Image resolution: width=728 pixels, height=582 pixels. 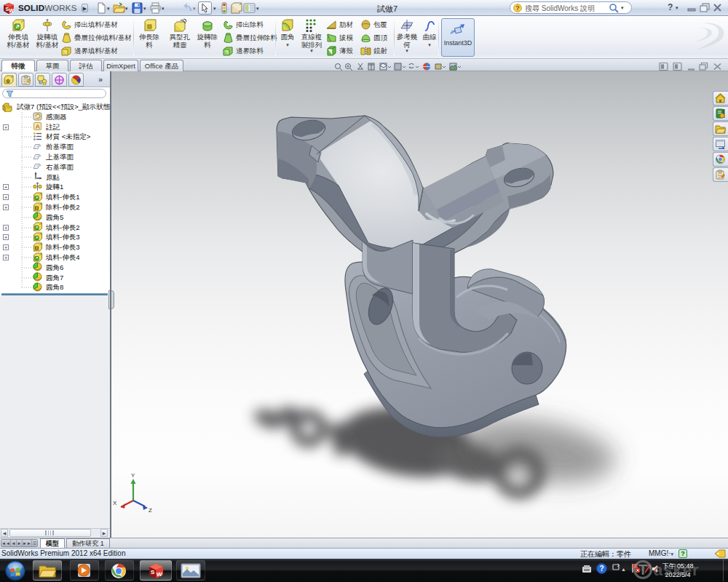 I want to click on svg-text: Y, so click(x=133, y=476).